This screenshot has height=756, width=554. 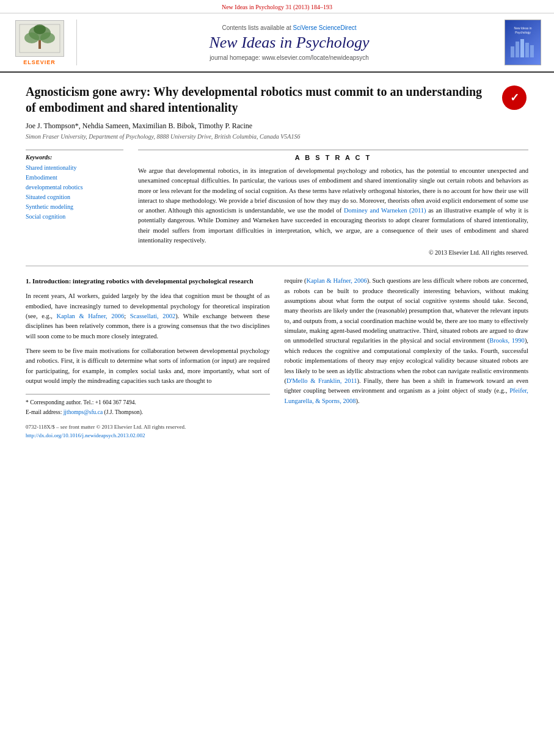 I want to click on ref-scassellati: Scassellati, 2002, so click(x=153, y=316).